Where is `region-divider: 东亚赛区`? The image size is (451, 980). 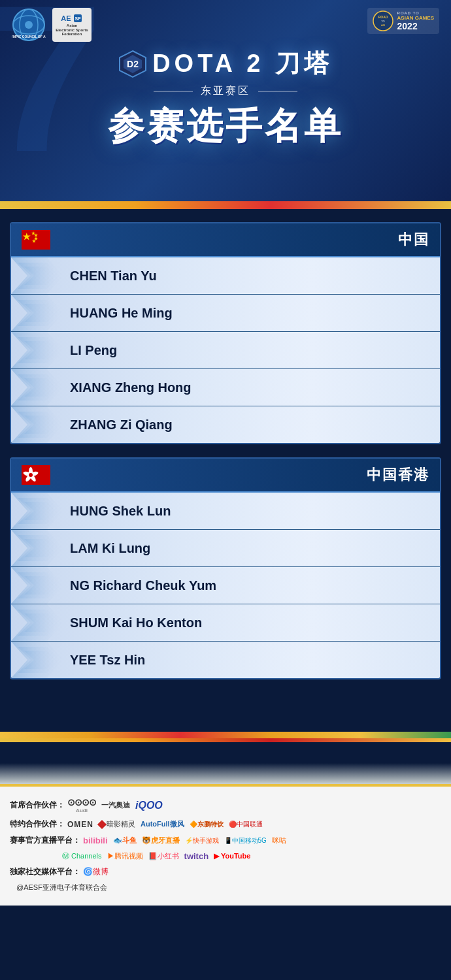 region-divider: 东亚赛区 is located at coordinates (226, 91).